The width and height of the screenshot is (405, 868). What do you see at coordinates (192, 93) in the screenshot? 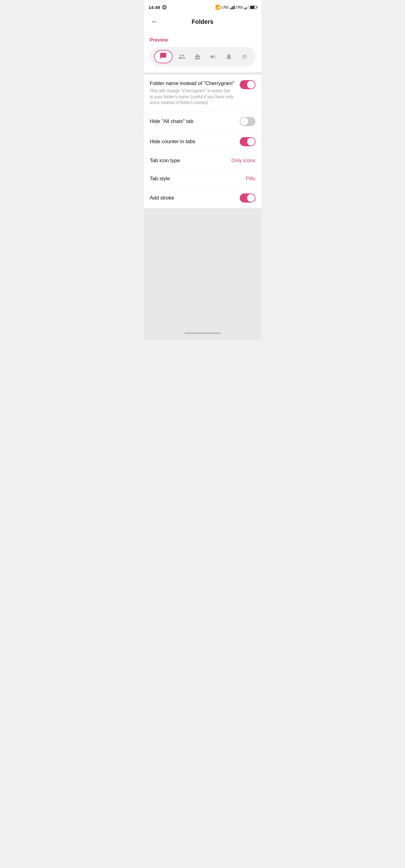
I see `folder-name-text-block: Folder name instead of "Cherrygram" This…` at bounding box center [192, 93].